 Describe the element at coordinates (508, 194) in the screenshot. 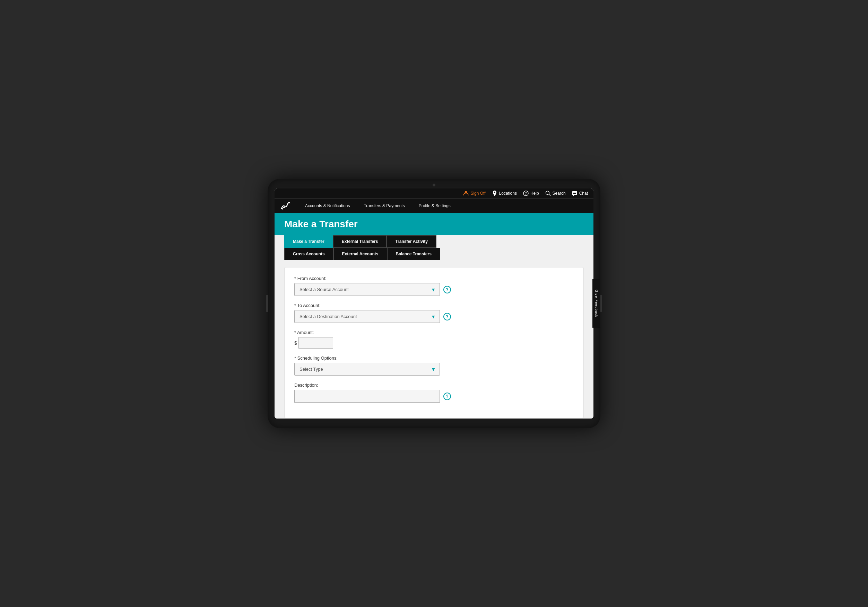

I see `locations-label: Locations` at that location.